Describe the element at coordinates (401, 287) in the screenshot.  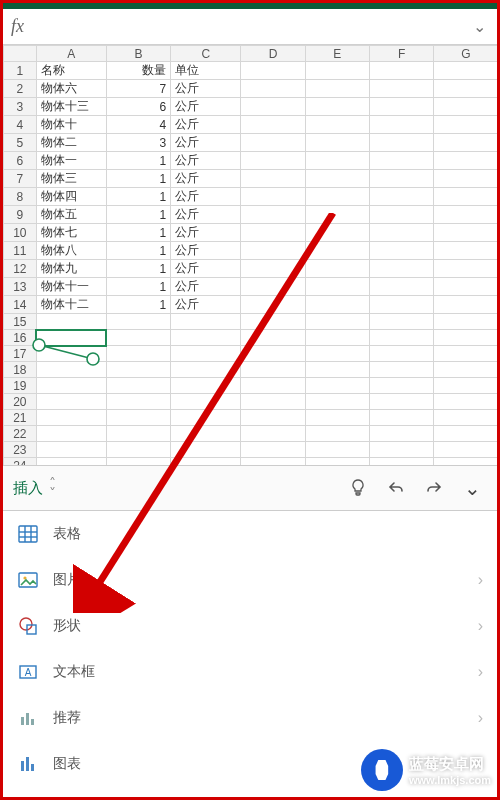
I see `cell-F13` at that location.